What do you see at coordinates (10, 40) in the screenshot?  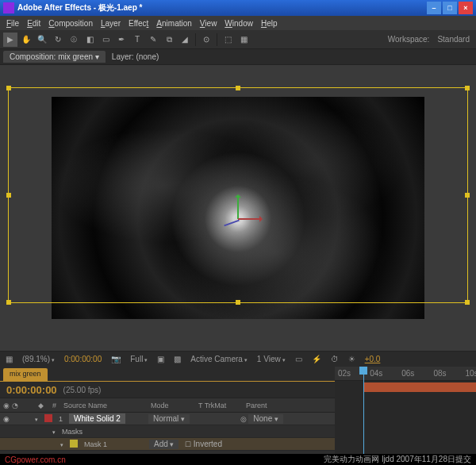 I see `selection-tool-icon: ▶` at bounding box center [10, 40].